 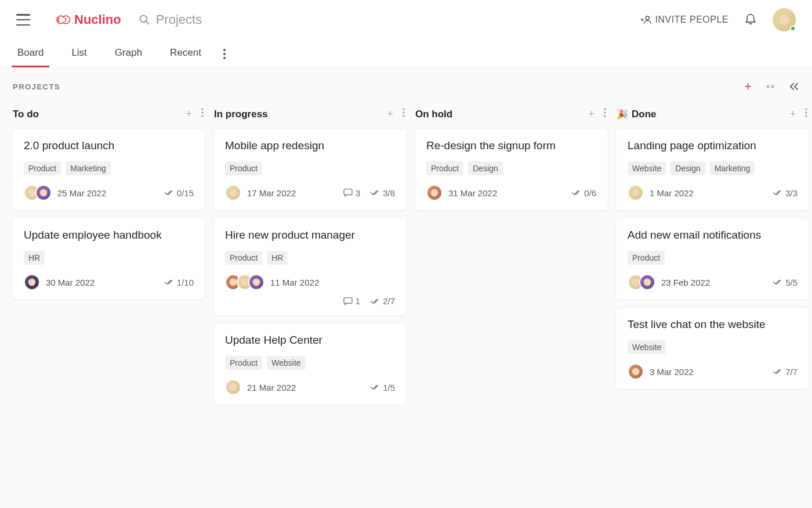 I want to click on card-title: 2.0 product launch, so click(x=109, y=146).